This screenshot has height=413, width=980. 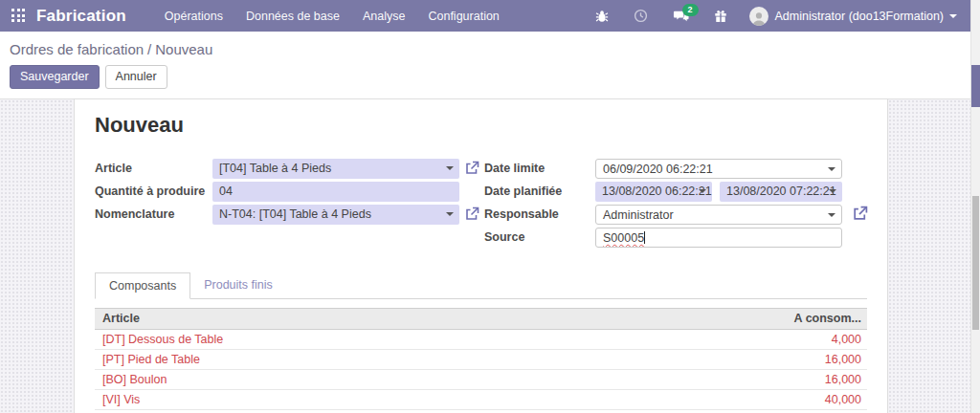 I want to click on menu-item-master-data: Données de base, so click(x=293, y=16).